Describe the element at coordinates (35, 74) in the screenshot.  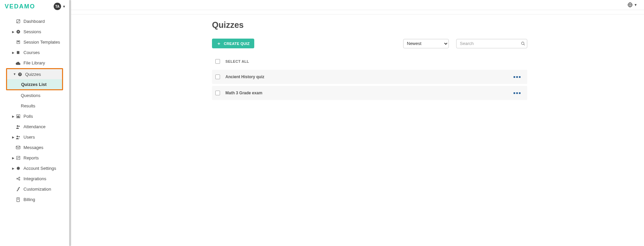
I see `sidebar-item-quizzes: ▼ ? Quizzes` at that location.